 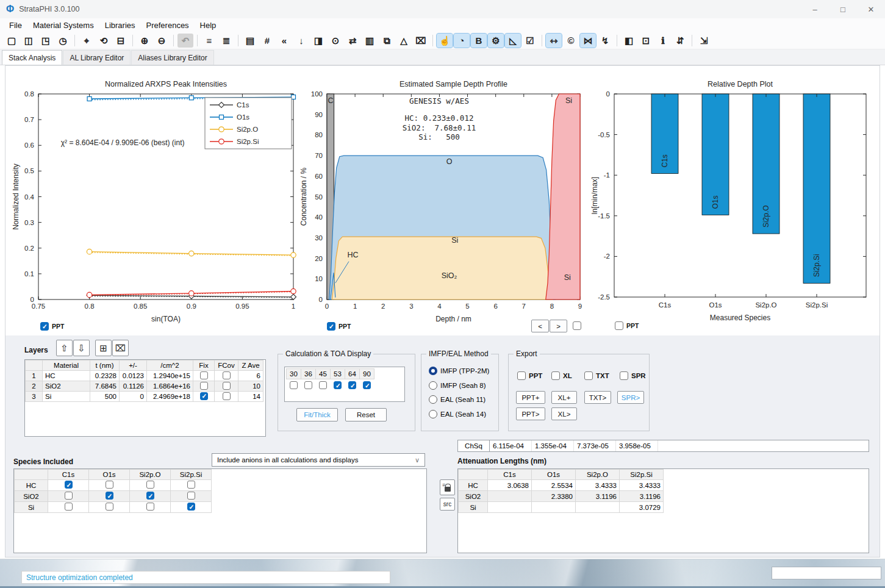 I want to click on layers-uncertainty-cell: 0.0123, so click(x=133, y=376).